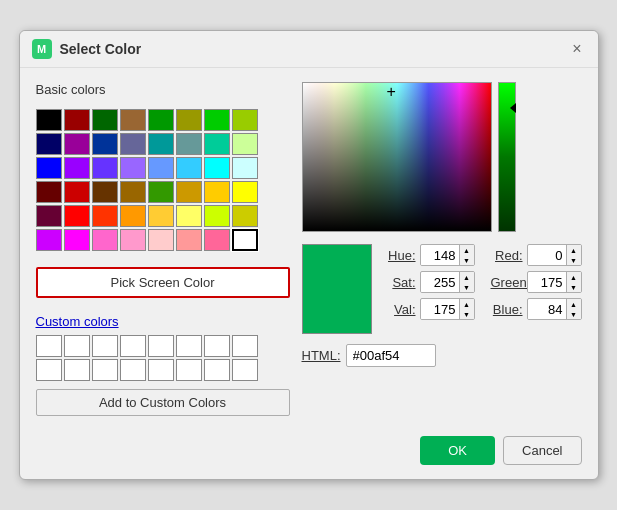 The width and height of the screenshot is (617, 510). I want to click on sat-input, so click(440, 282).